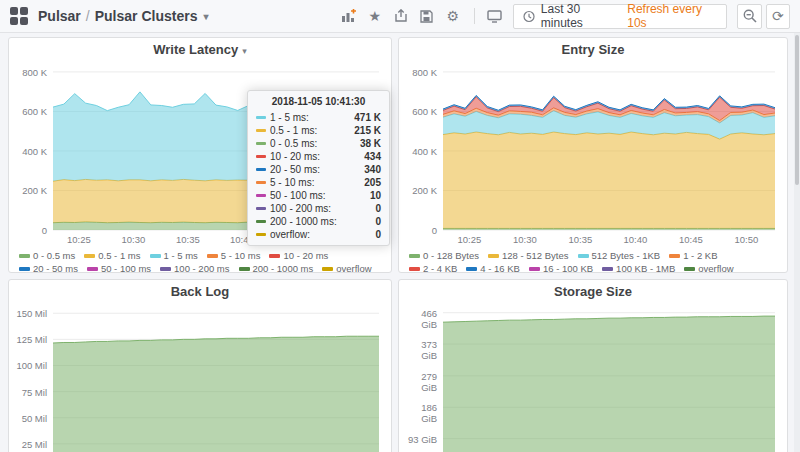  What do you see at coordinates (174, 256) in the screenshot?
I see `legend-item: 1 - 5 ms` at bounding box center [174, 256].